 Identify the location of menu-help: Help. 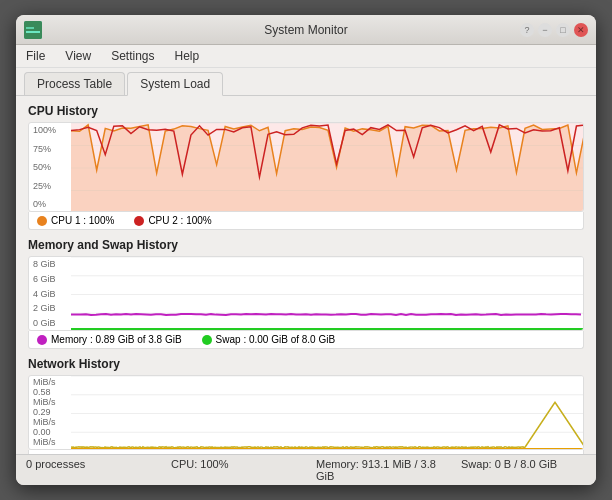
(188, 56).